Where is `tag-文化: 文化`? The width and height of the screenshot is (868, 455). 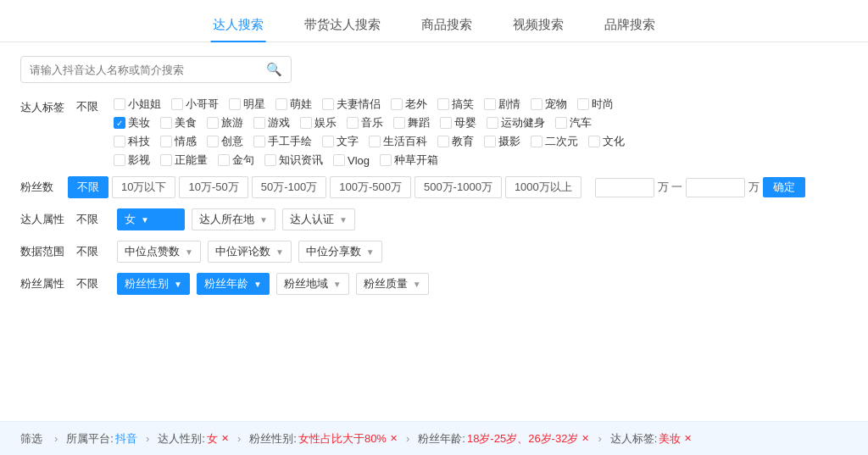 tag-文化: 文化 is located at coordinates (607, 141).